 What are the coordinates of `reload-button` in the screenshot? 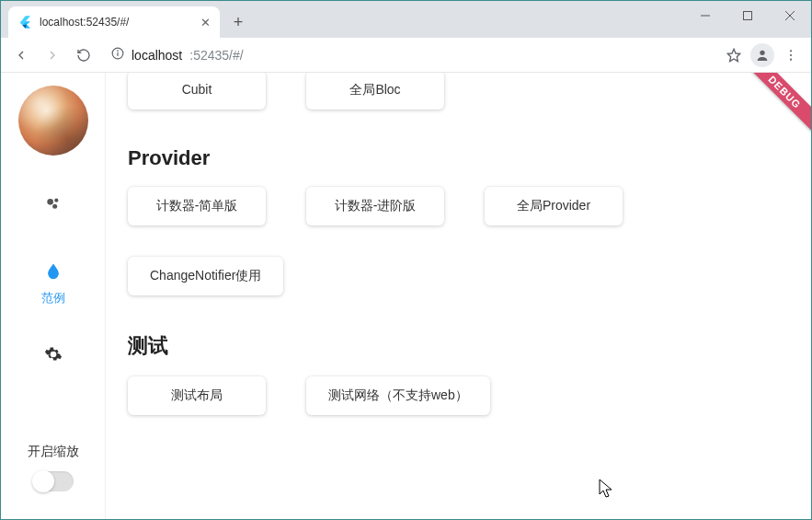 It's located at (84, 55).